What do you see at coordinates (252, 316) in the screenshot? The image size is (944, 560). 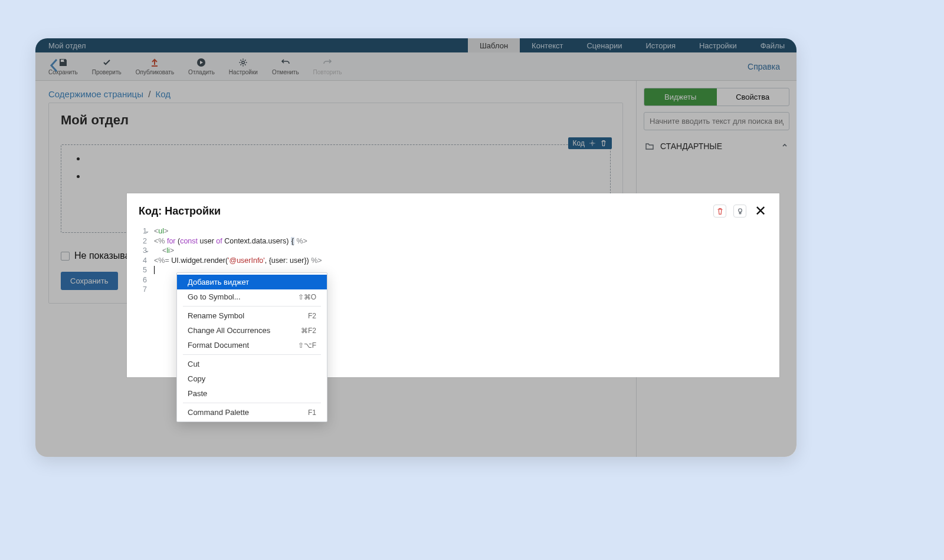 I see `ctx-rename: Rename SymbolF2` at bounding box center [252, 316].